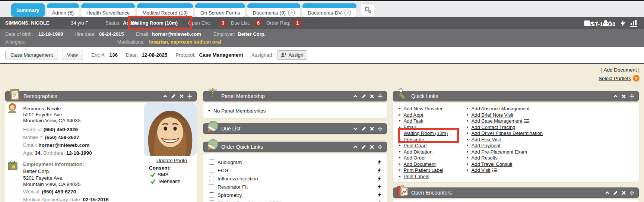 This screenshot has width=644, height=202. I want to click on quick-link: Add Brief Note Visit, so click(492, 116).